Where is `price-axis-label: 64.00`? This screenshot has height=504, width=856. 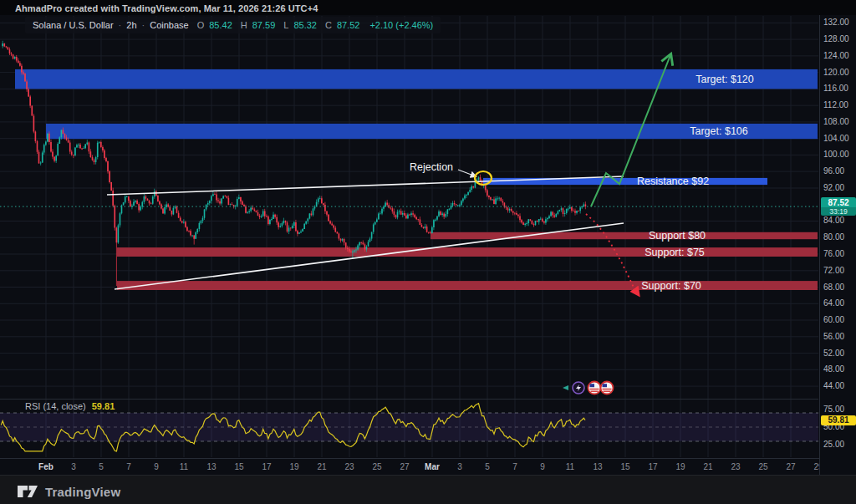
price-axis-label: 64.00 is located at coordinates (834, 303).